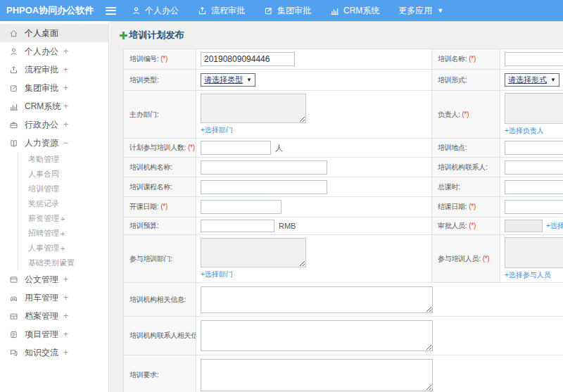 The height and width of the screenshot is (392, 563). What do you see at coordinates (532, 80) in the screenshot?
I see `training-format-select: 请选择形式 ▼` at bounding box center [532, 80].